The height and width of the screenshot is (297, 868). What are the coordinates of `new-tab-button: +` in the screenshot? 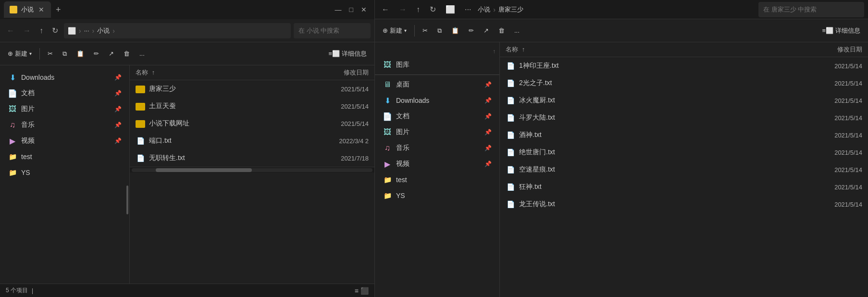 It's located at (59, 10).